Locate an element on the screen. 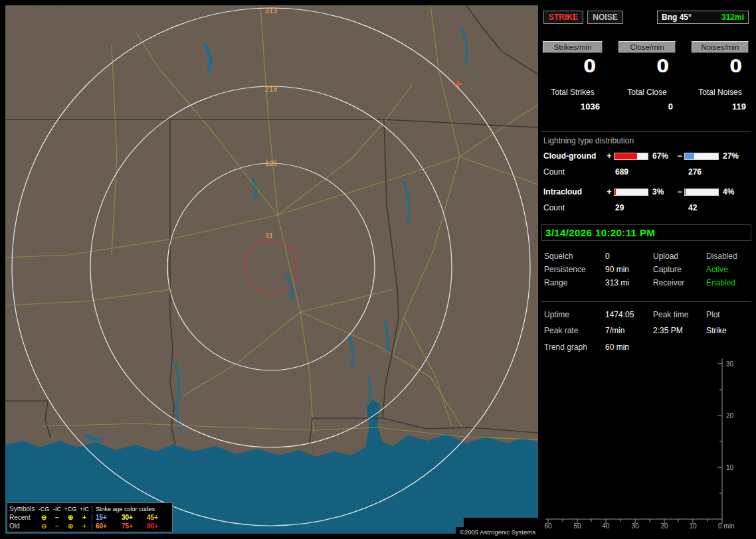 Image resolution: width=756 pixels, height=539 pixels. ic-negative-count: 42 is located at coordinates (720, 208).